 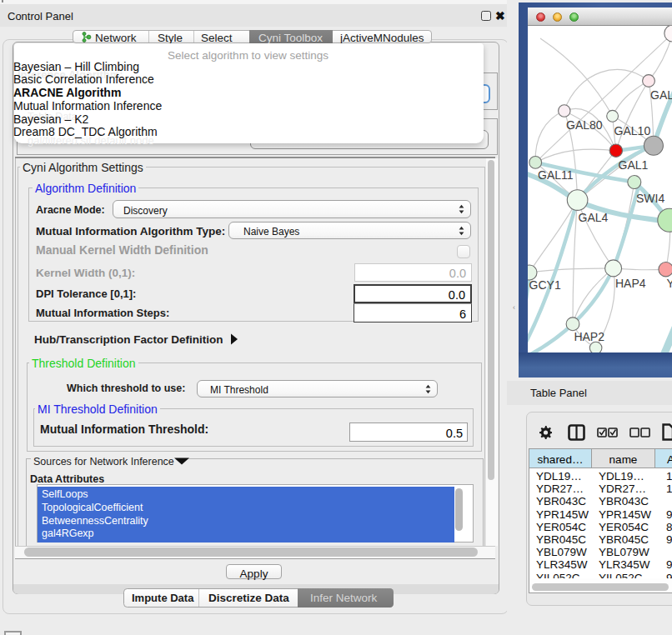 I want to click on svg-text: HAP4, so click(x=630, y=283).